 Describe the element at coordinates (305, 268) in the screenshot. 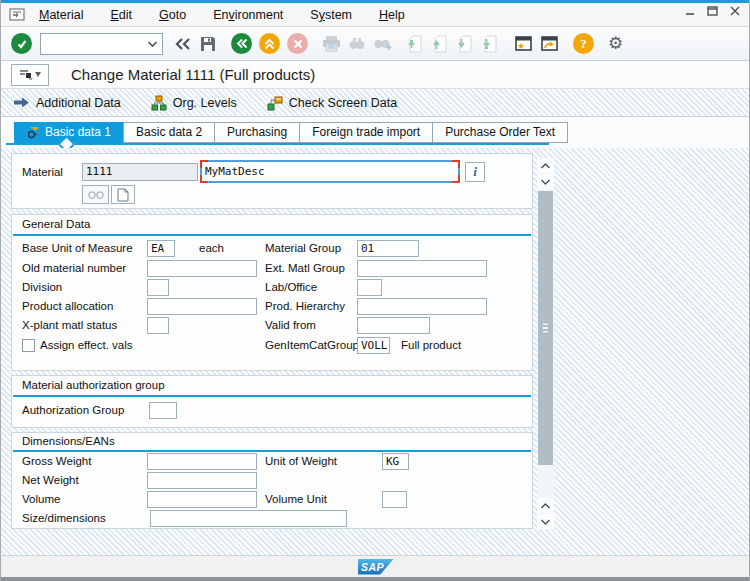

I see `ext-matl-group-label: Ext. Matl Group` at that location.